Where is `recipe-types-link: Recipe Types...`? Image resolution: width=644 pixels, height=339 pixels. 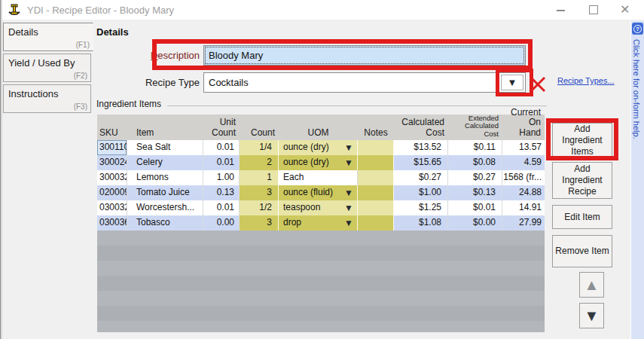 recipe-types-link: Recipe Types... is located at coordinates (586, 81).